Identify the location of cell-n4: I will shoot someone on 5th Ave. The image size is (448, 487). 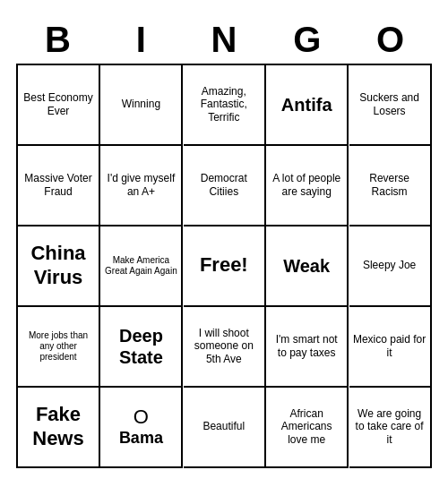
(225, 347).